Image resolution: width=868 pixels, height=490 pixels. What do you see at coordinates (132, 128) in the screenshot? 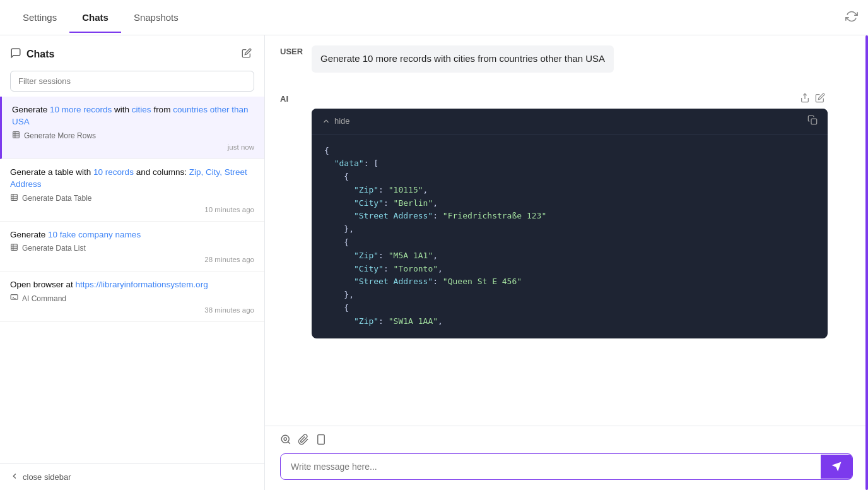
I see `list-item: Generate 10 more records with cities fro…` at bounding box center [132, 128].